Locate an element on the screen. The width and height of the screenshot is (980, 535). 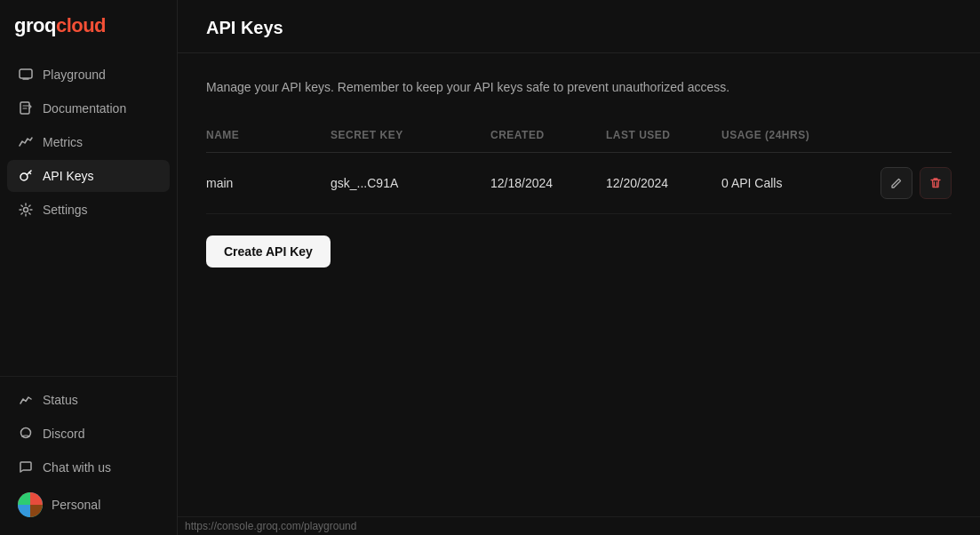
sidebar-item-settings-label: Settings is located at coordinates (66, 210).